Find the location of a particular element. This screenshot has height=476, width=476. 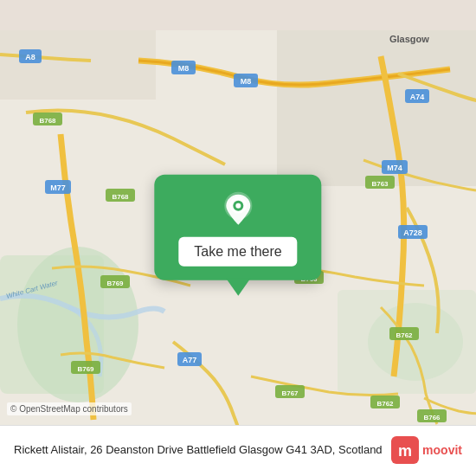

svg-text: B766 is located at coordinates (432, 417).